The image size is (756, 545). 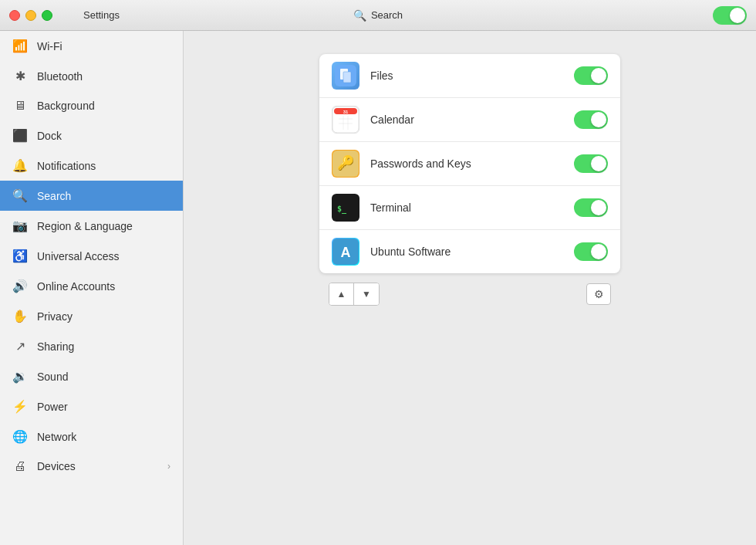 What do you see at coordinates (91, 317) in the screenshot?
I see `sidebar-item-privacy: ✋ Privacy` at bounding box center [91, 317].